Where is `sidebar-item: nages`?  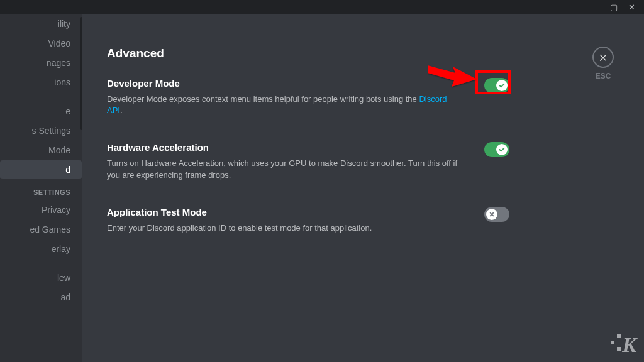
sidebar-item: nages is located at coordinates (41, 63).